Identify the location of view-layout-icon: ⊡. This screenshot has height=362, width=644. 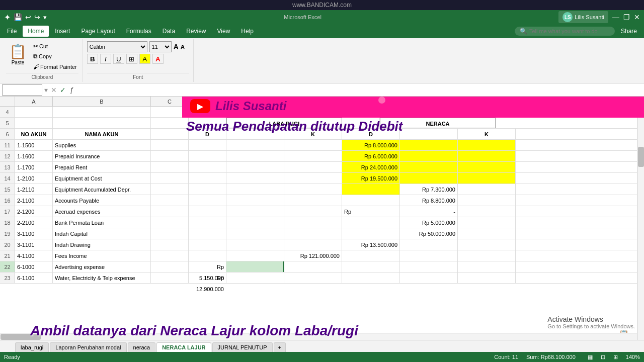
(603, 357).